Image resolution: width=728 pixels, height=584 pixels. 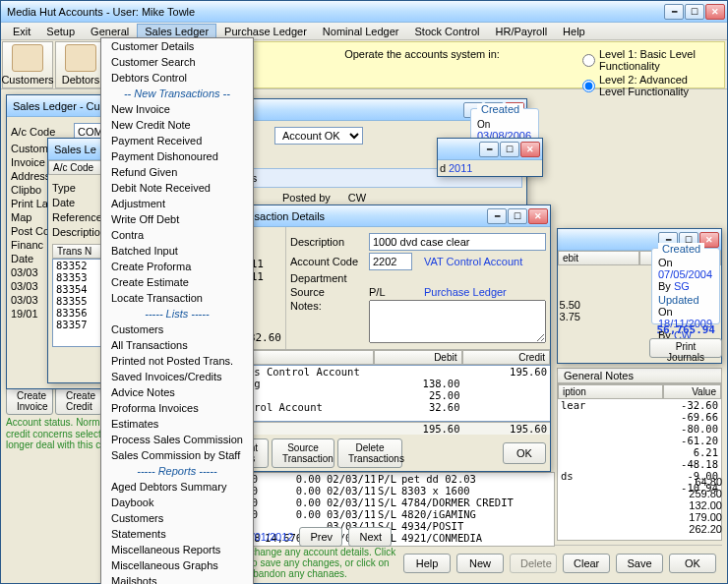 What do you see at coordinates (497, 216) in the screenshot?
I see `td-min: ━` at bounding box center [497, 216].